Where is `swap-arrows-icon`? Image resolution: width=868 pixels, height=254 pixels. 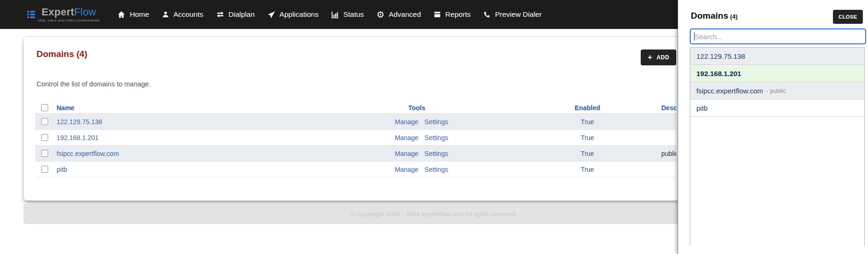 swap-arrows-icon is located at coordinates (220, 14).